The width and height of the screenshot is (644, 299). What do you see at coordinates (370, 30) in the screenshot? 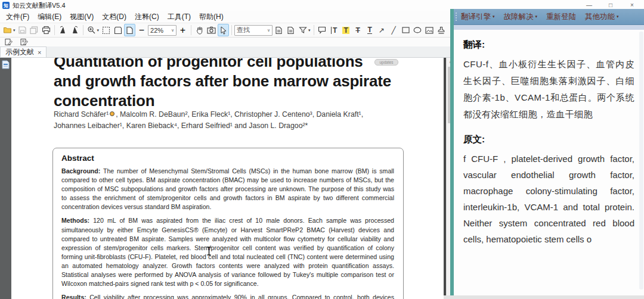
I see `underline-text-button: T` at bounding box center [370, 30].